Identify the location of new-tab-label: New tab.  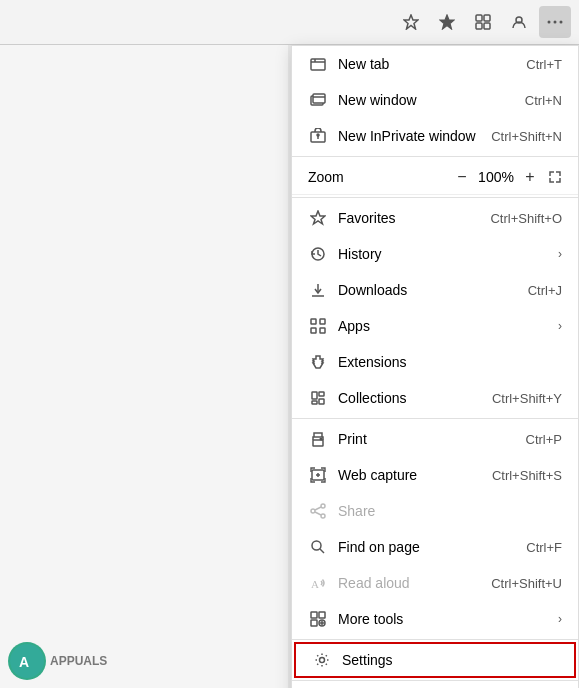
(432, 64).